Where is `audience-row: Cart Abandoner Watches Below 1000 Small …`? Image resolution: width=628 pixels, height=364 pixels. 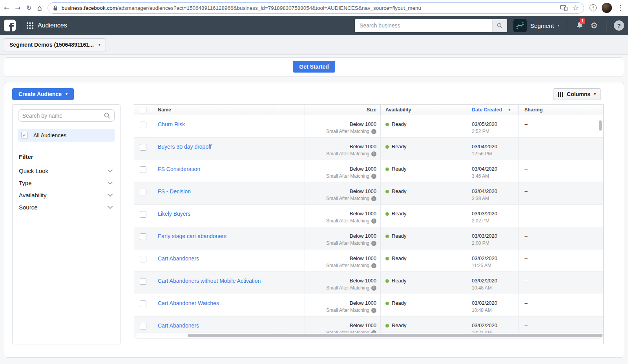 audience-row: Cart Abandoner Watches Below 1000 Small … is located at coordinates (369, 305).